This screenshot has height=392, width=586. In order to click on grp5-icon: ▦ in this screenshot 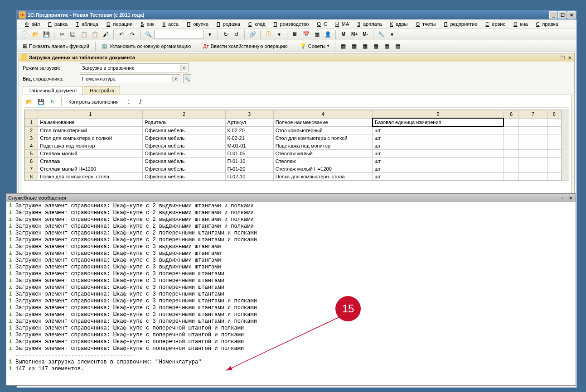, I will do `click(387, 46)`.